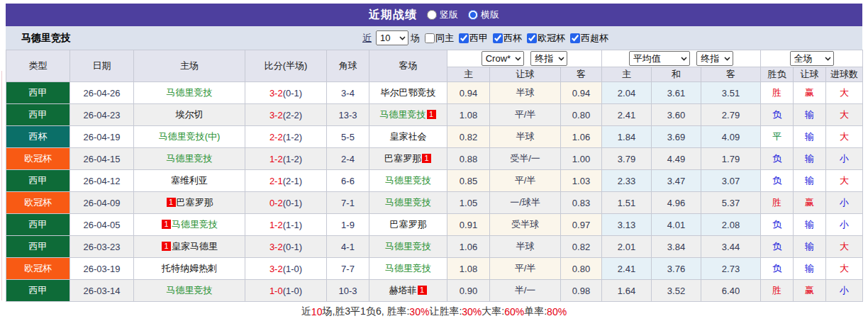 The width and height of the screenshot is (868, 321). I want to click on corners-cell: 4-1, so click(348, 247).